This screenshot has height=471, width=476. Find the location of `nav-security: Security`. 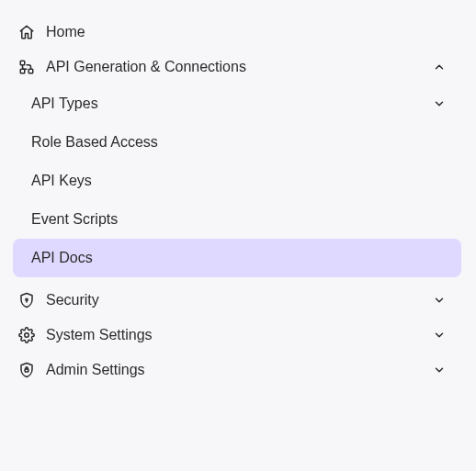

nav-security: Security is located at coordinates (231, 300).